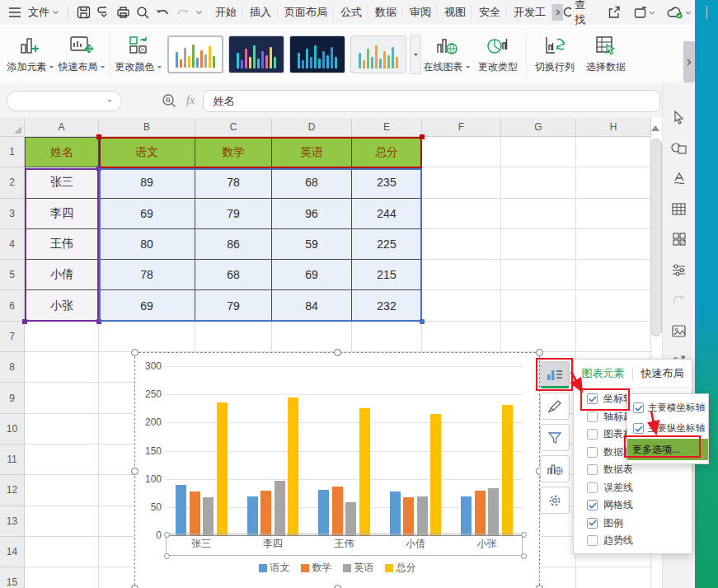  Describe the element at coordinates (345, 544) in the screenshot. I see `x-axis-selection-box` at that location.